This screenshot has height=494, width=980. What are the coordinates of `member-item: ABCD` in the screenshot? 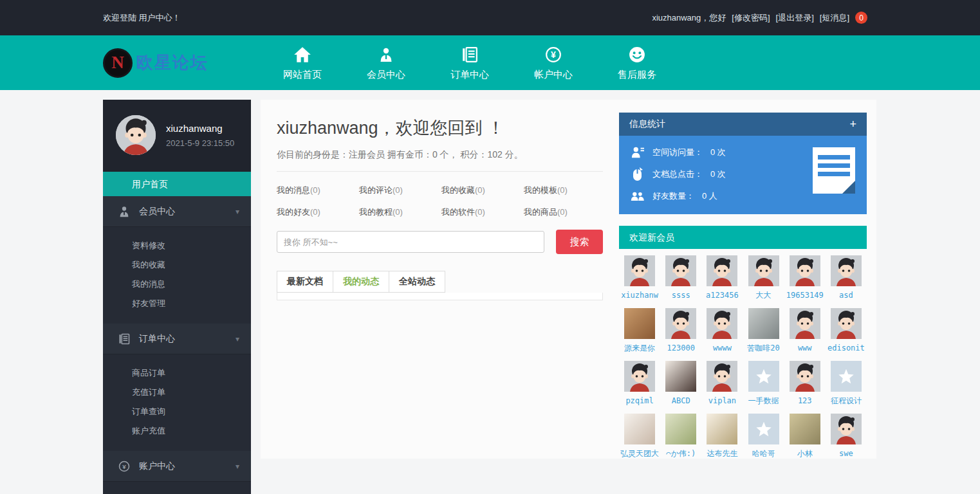 It's located at (681, 385).